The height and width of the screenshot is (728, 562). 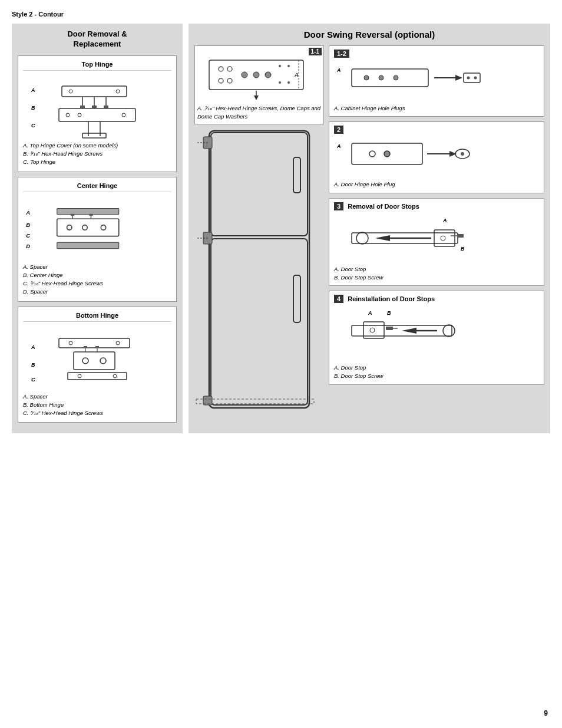 I want to click on step-1-2-diagram: A, so click(x=437, y=81).